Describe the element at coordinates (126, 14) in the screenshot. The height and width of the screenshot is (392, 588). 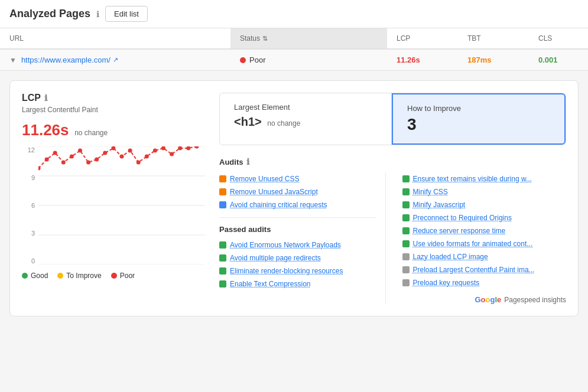
I see `edit-list-button: Edit list` at that location.